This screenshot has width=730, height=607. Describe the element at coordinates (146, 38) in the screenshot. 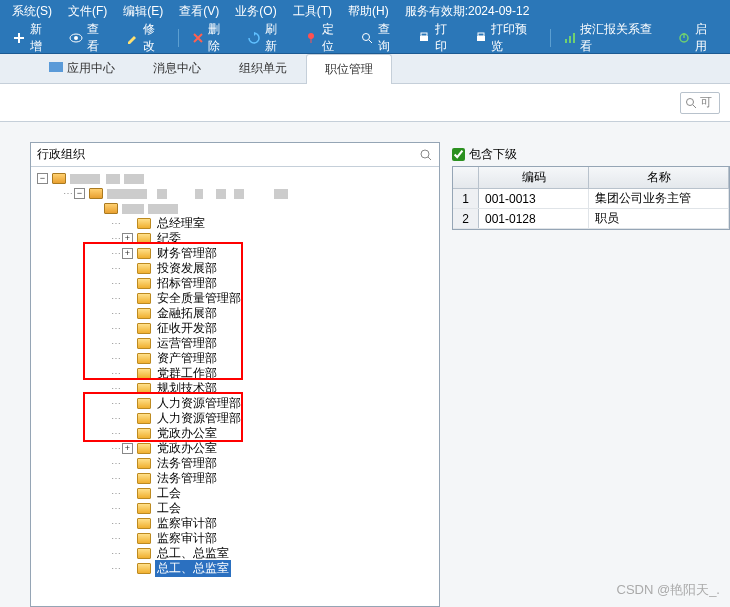

I see `toolbar-pencil-button: 修改` at that location.